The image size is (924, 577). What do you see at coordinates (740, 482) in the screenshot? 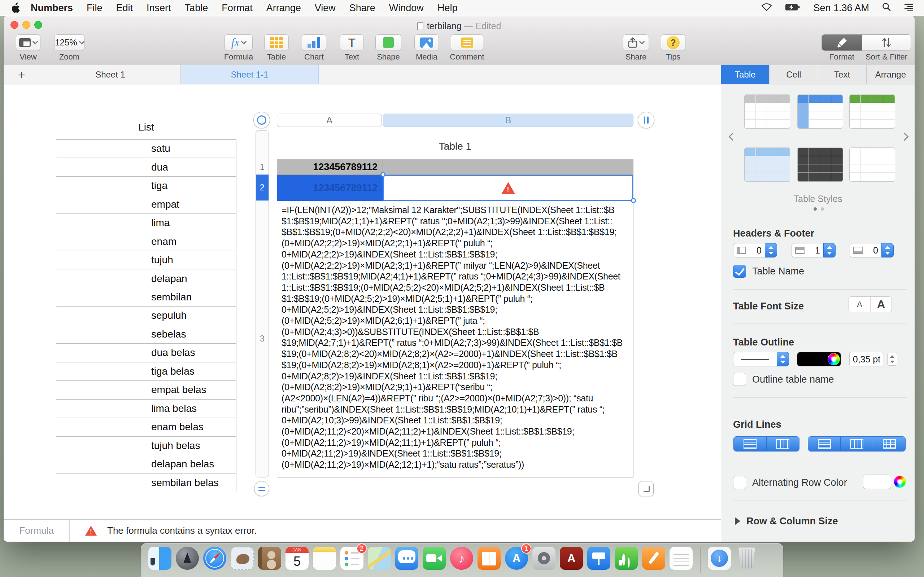
I see `alternating-row-color-checkbox` at bounding box center [740, 482].